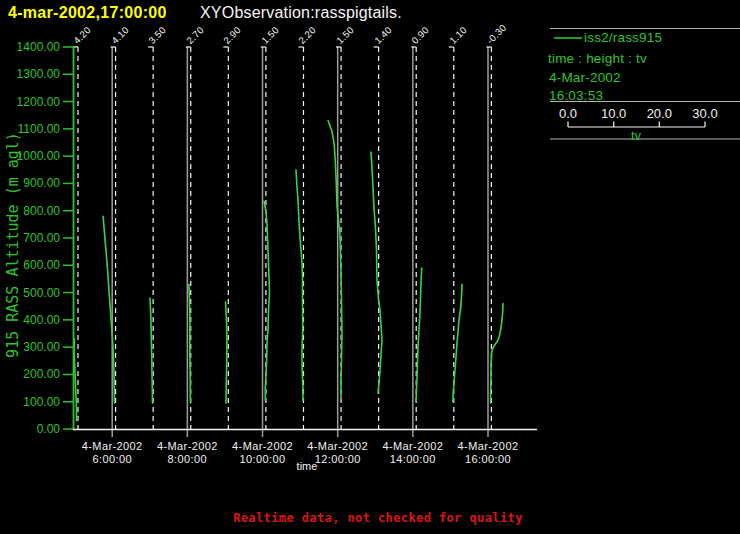 The image size is (740, 534). Describe the element at coordinates (30, 156) in the screenshot. I see `y-axis-tick-label: 1000.00` at that location.